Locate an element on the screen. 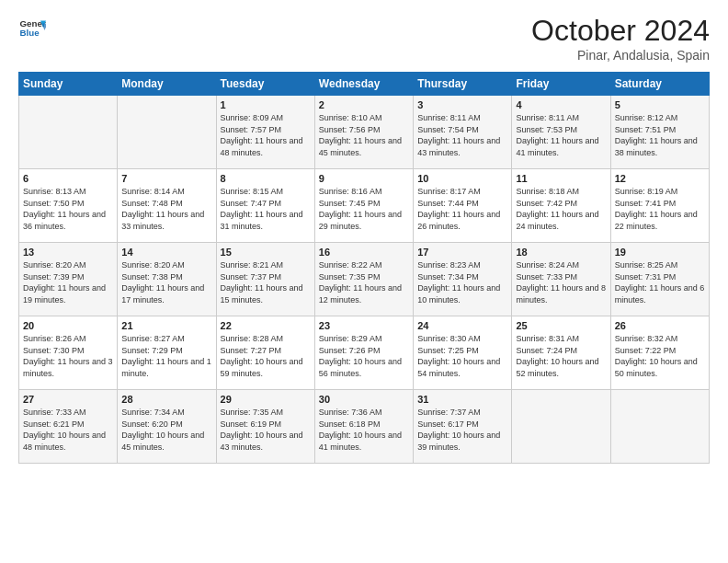 This screenshot has width=728, height=563. day-number: 16 is located at coordinates (364, 252).